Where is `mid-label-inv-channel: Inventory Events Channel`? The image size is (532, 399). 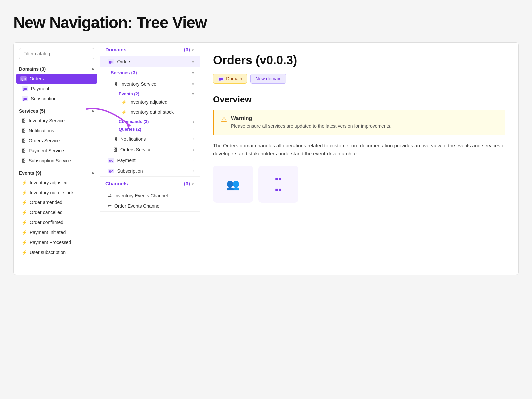
mid-label-inv-channel: Inventory Events Channel is located at coordinates (141, 196).